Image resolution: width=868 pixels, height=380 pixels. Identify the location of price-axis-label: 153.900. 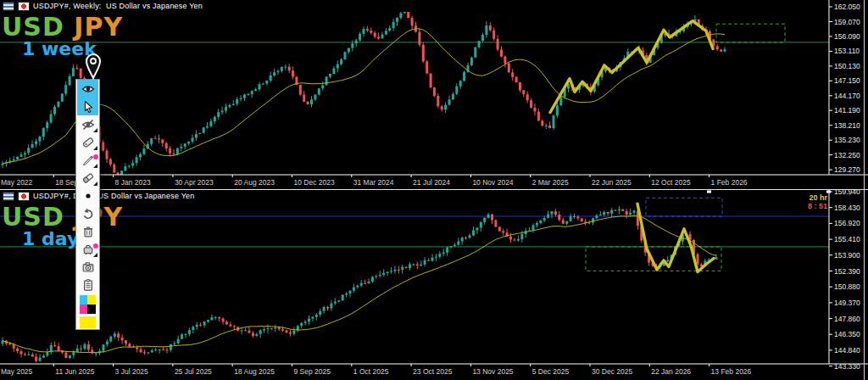
(848, 255).